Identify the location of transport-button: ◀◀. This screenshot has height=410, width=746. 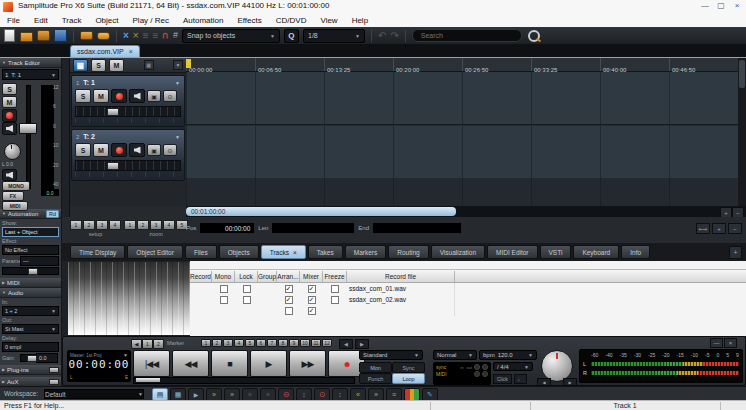
(190, 364).